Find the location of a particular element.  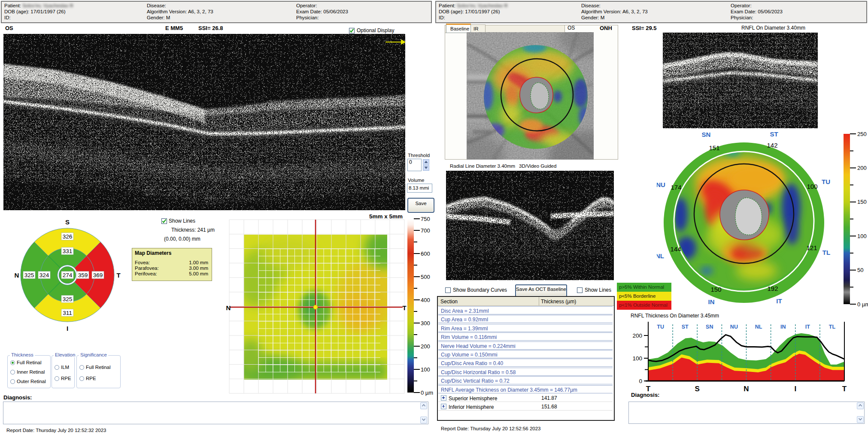

svg-text: 324 is located at coordinates (45, 275).